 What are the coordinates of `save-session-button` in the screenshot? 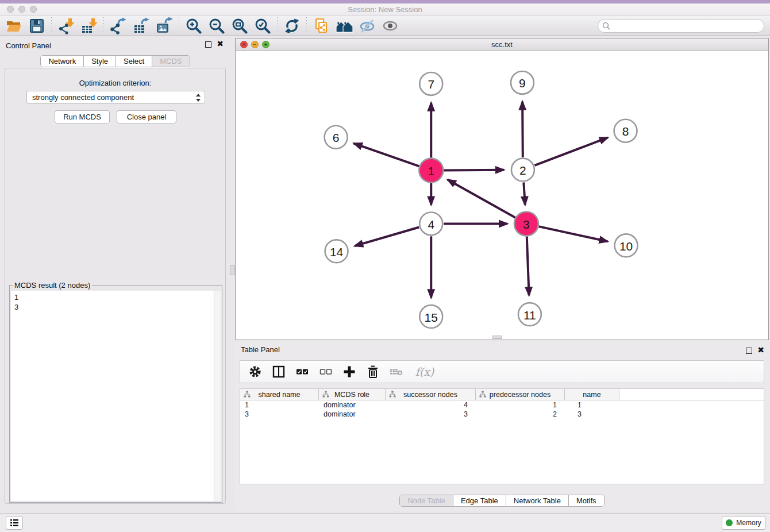 It's located at (37, 26).